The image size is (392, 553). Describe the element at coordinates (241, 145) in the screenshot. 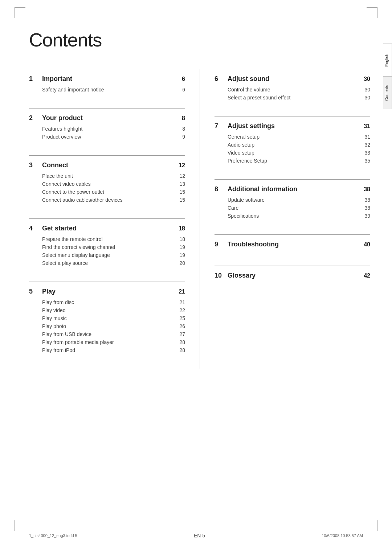

I see `subsection-label: Audio setup` at that location.